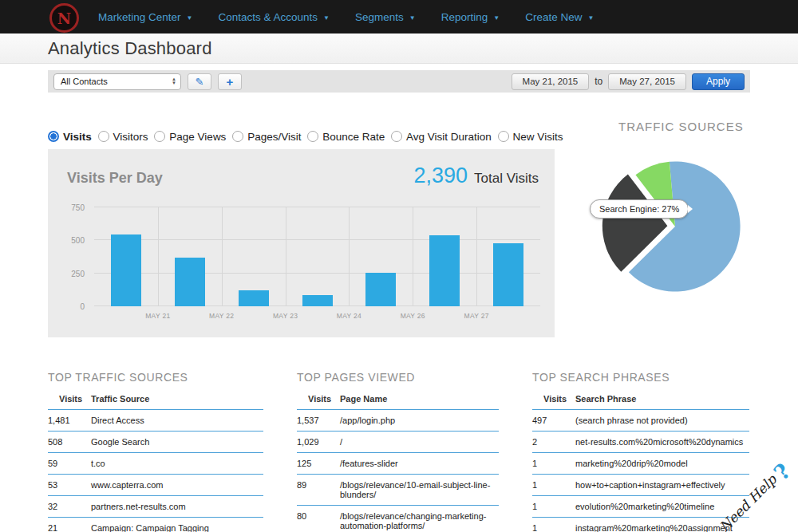  I want to click on name-cell: /blogs/relevance/10-email-subject-line-b…, so click(420, 490).